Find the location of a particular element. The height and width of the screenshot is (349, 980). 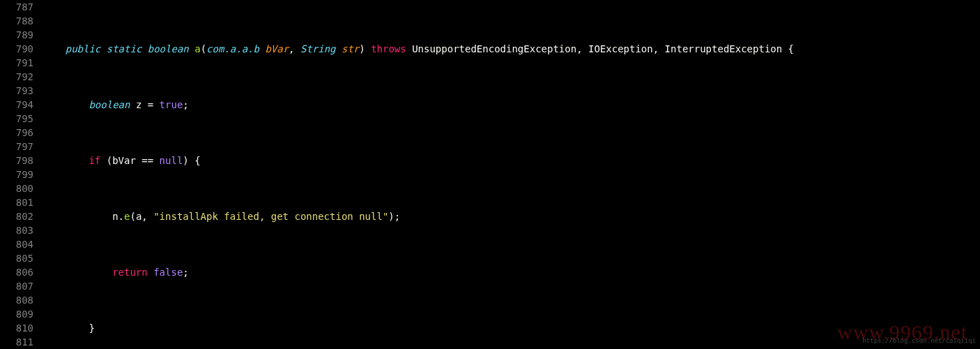

line-number: 789 is located at coordinates (17, 35).